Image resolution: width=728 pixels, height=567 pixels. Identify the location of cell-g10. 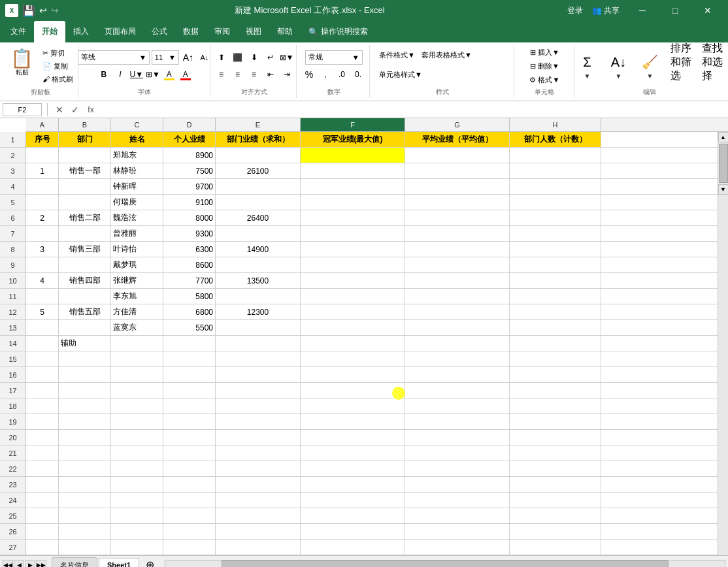
(457, 281).